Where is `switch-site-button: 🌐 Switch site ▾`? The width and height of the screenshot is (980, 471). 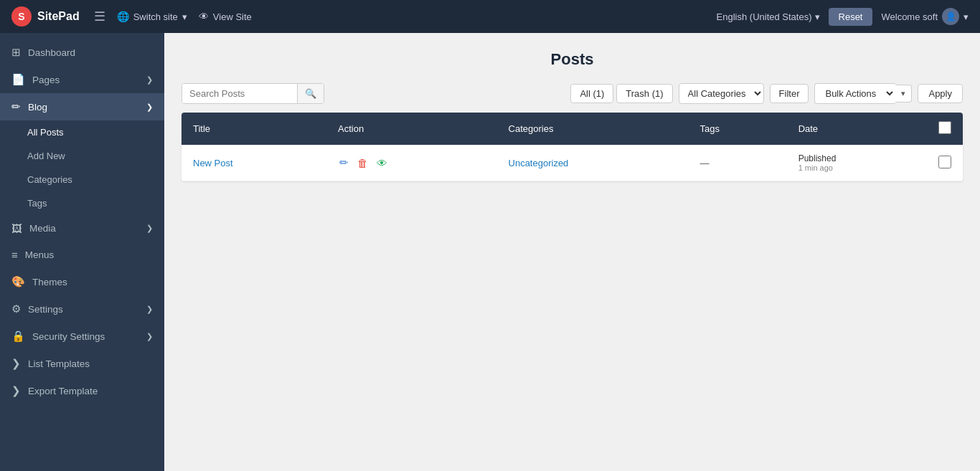
switch-site-button: 🌐 Switch site ▾ is located at coordinates (152, 16).